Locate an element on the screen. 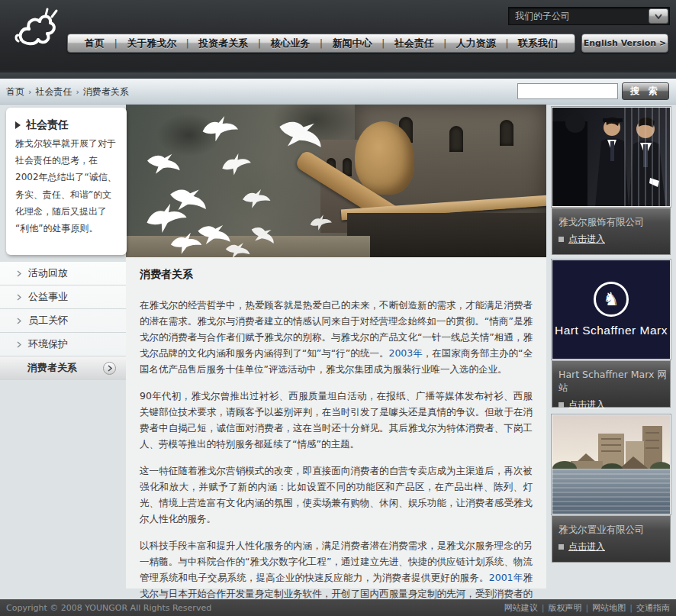  nav-item-home: 首页 is located at coordinates (95, 44).